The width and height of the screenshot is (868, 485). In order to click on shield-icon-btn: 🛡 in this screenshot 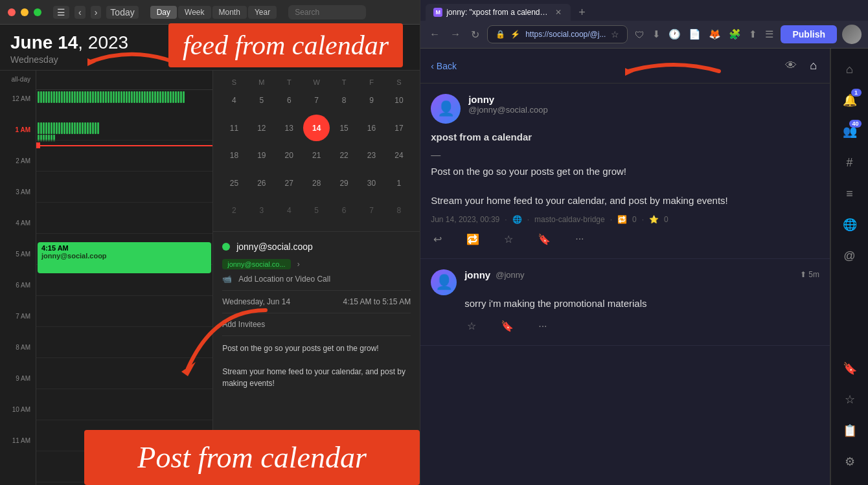, I will do `click(640, 35)`.